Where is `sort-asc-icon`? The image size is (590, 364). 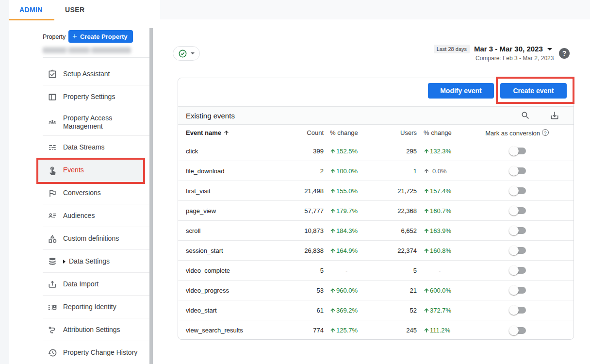
sort-asc-icon is located at coordinates (226, 133).